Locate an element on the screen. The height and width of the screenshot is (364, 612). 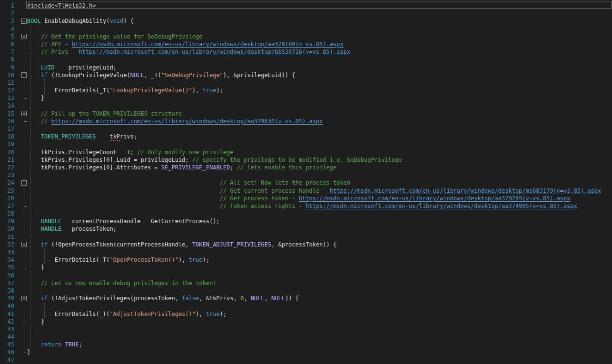
code-line: 1#include<TlHelp32.h> is located at coordinates (306, 6).